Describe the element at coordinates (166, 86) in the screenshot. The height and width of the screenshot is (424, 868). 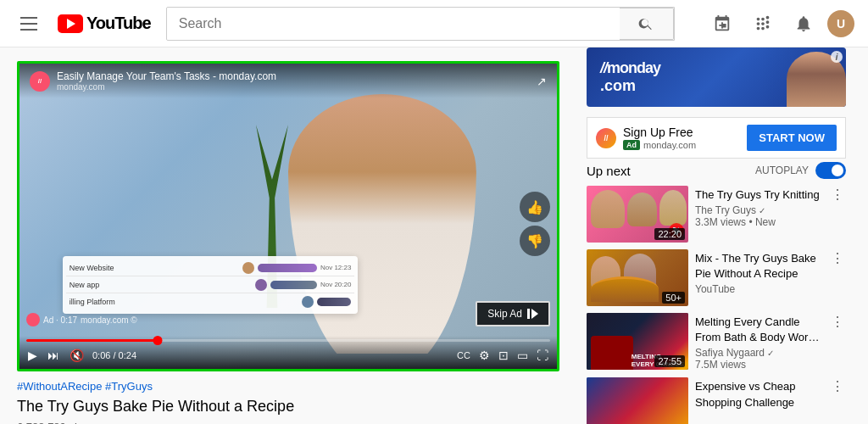
I see `video-overlay-channel: monday.com` at that location.